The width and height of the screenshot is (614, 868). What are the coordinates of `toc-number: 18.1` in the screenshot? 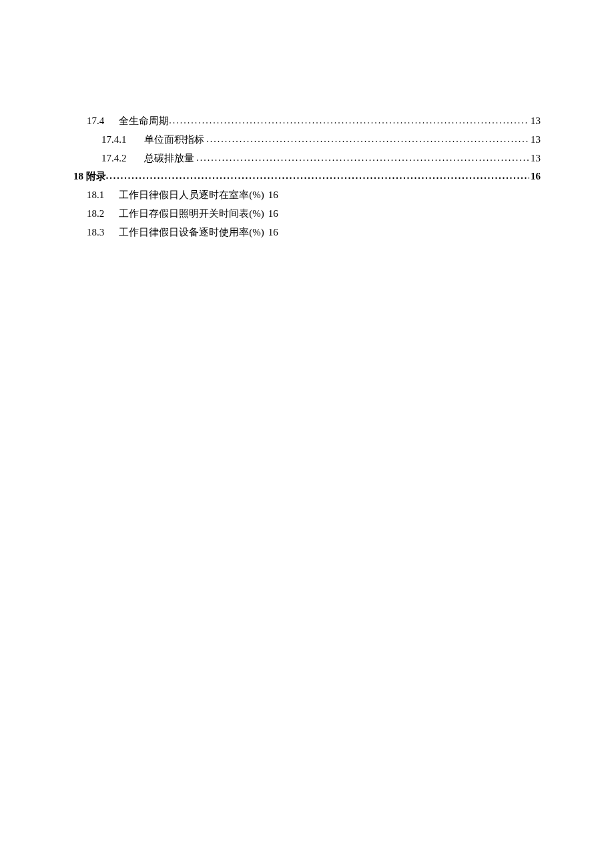 It's located at (95, 195).